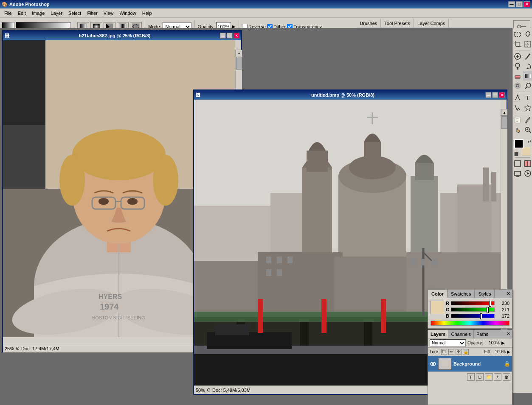  Describe the element at coordinates (397, 23) in the screenshot. I see `tool-presets-tab: Tool Presets` at that location.